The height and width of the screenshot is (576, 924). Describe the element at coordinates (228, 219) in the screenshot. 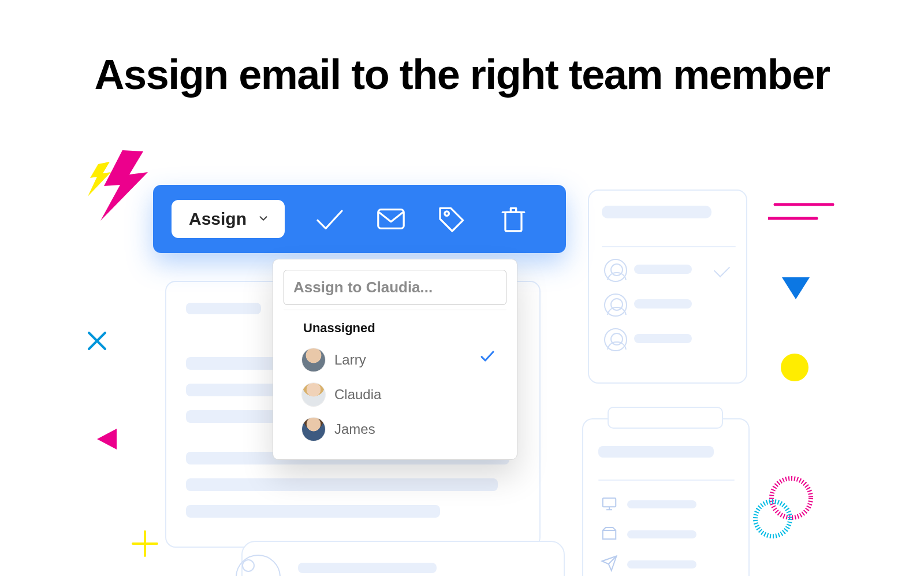

I see `assign-button: Assign` at that location.